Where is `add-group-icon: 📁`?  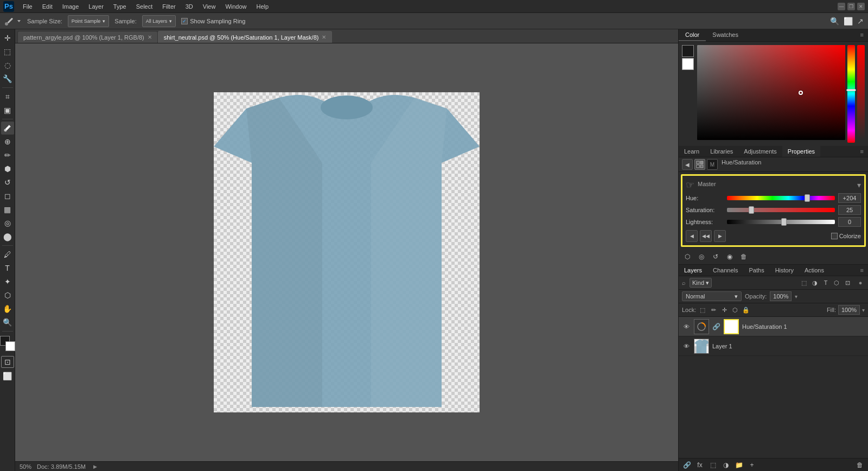 add-group-icon: 📁 is located at coordinates (739, 465).